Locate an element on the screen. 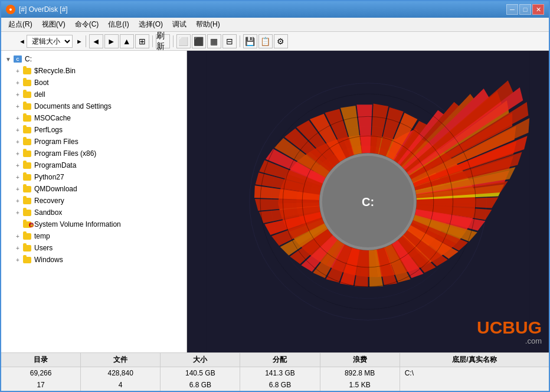  col-dir: 目录 is located at coordinates (41, 360).